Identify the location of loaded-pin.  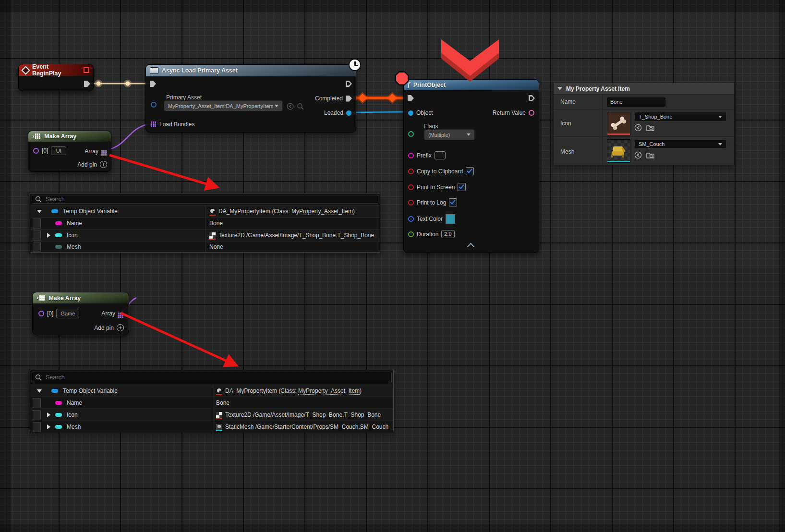
(349, 113).